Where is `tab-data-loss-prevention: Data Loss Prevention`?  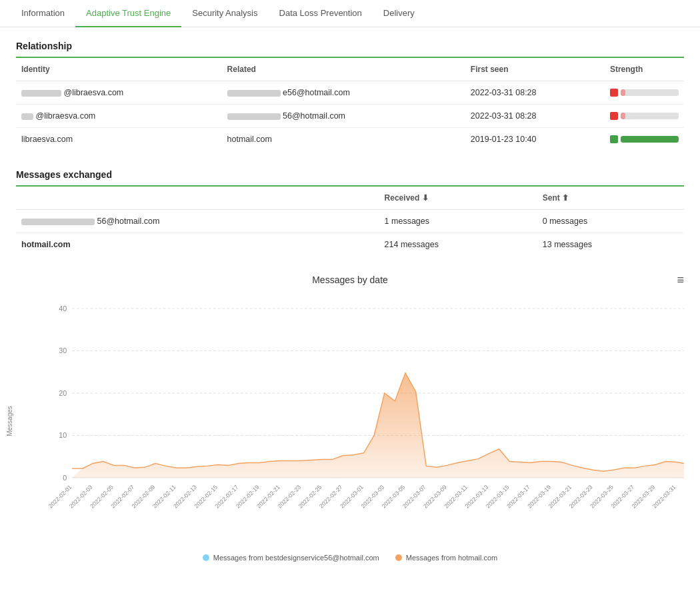
tab-data-loss-prevention: Data Loss Prevention is located at coordinates (321, 13).